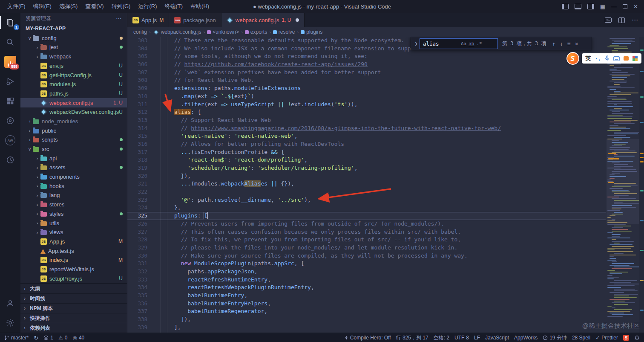  Describe the element at coordinates (137, 129) in the screenshot. I see `line-number: 314` at that location.